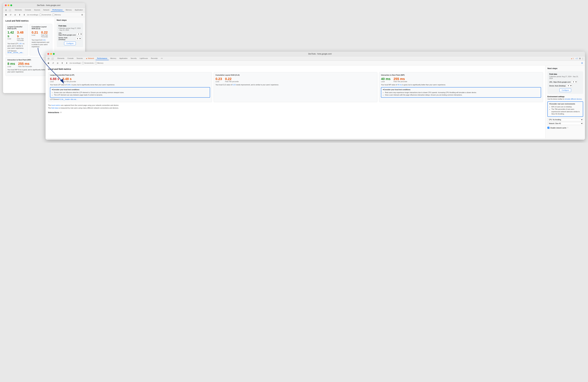 This screenshot has width=588, height=382. Describe the element at coordinates (565, 86) in the screenshot. I see `front-device-row: Device: Auto (Desktop) ▼` at that location.